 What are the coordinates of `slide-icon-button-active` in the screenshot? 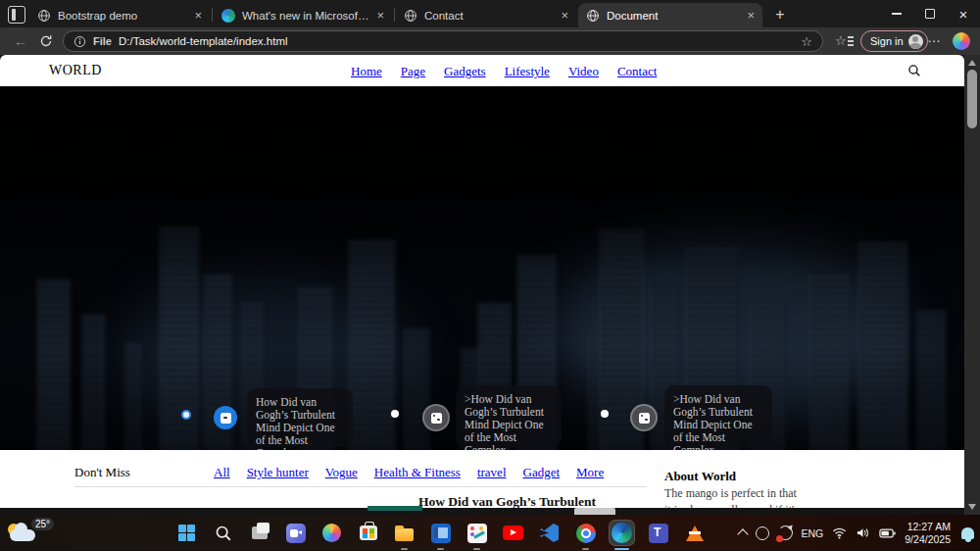 It's located at (225, 418).